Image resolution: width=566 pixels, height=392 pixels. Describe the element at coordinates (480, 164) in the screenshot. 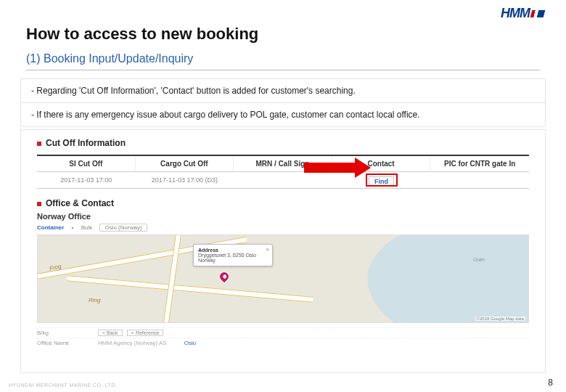

I see `col-pic-header: PIC for CNTR gate In` at that location.